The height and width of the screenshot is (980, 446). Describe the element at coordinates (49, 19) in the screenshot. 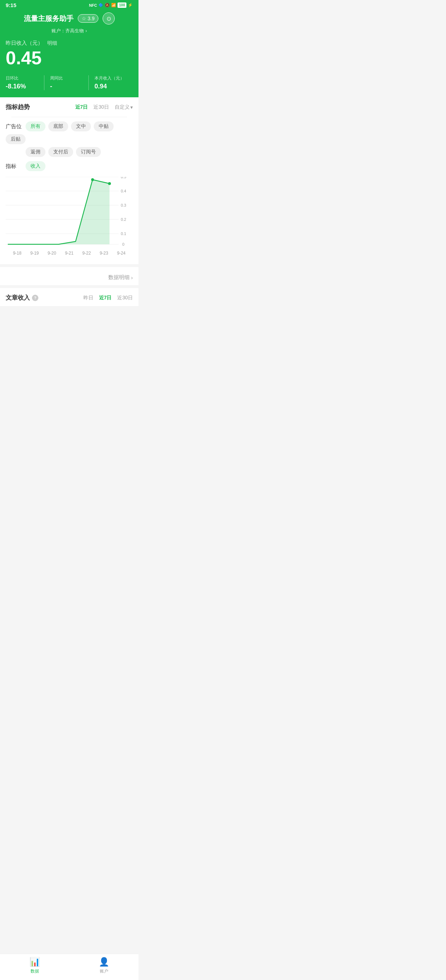

I see `app-title: 流量主服务助手` at that location.